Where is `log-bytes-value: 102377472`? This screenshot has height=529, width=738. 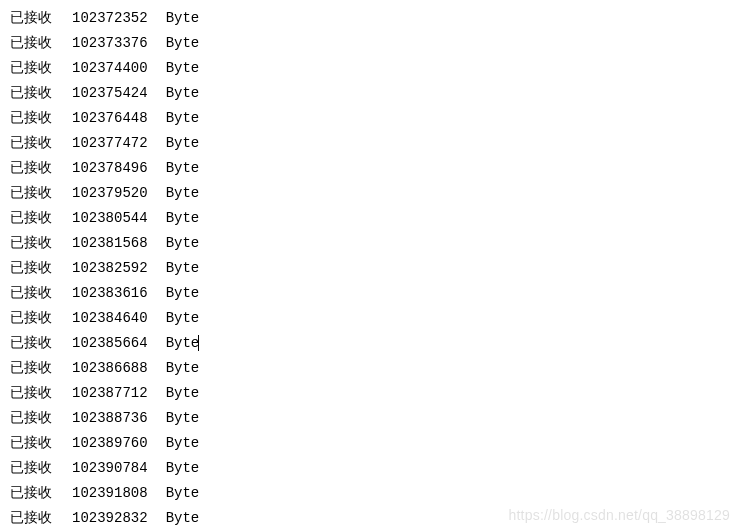
log-bytes-value: 102377472 is located at coordinates (110, 144).